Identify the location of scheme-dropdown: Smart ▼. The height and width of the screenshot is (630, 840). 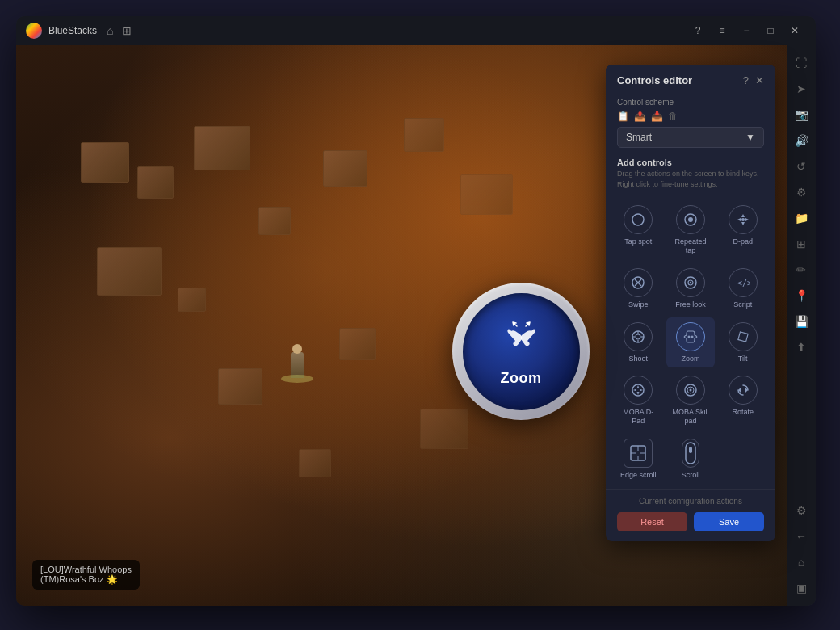
(691, 137).